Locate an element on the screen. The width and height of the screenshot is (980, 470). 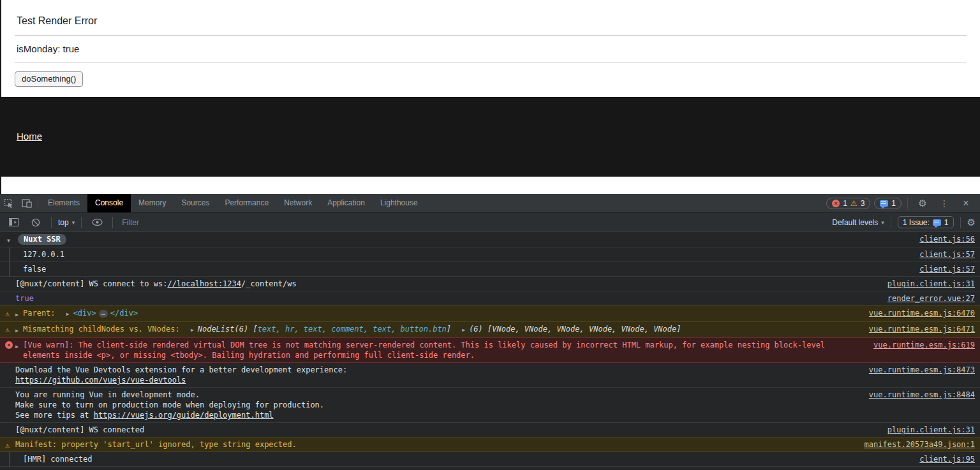
source-link: vue.runtime.esm.js:6470 is located at coordinates (922, 313).